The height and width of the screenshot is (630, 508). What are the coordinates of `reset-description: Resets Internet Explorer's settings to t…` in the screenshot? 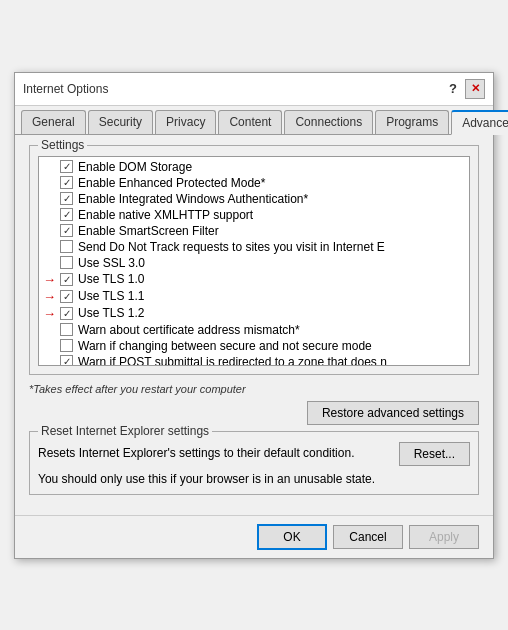 It's located at (214, 454).